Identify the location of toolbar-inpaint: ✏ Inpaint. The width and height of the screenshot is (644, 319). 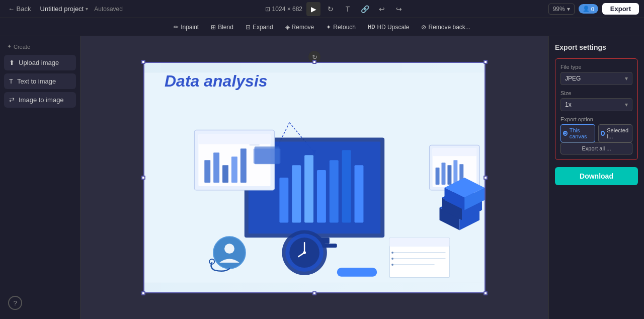
(186, 27).